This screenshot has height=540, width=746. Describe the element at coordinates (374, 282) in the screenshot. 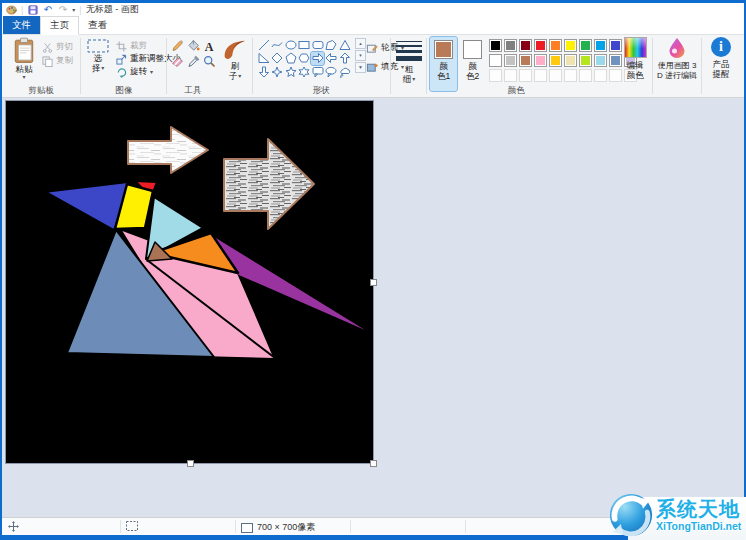

I see `canvas-resize-handle-right` at that location.